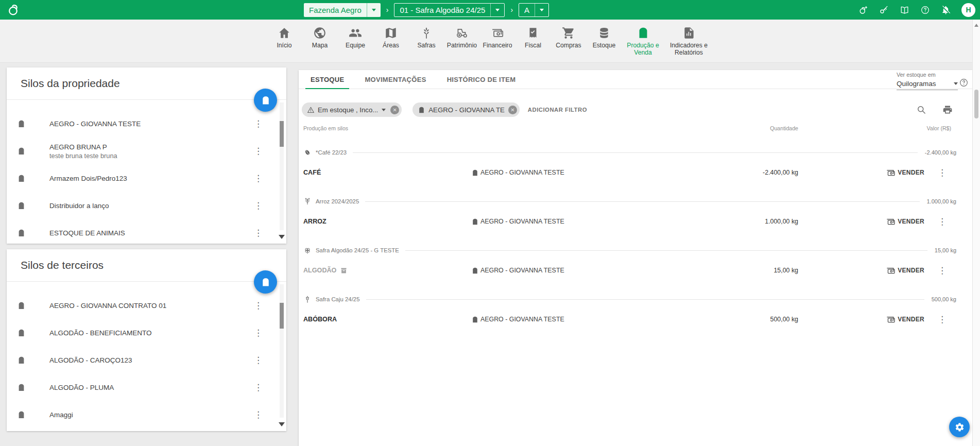 Image resolution: width=980 pixels, height=446 pixels. Describe the element at coordinates (884, 10) in the screenshot. I see `key-icon` at that location.